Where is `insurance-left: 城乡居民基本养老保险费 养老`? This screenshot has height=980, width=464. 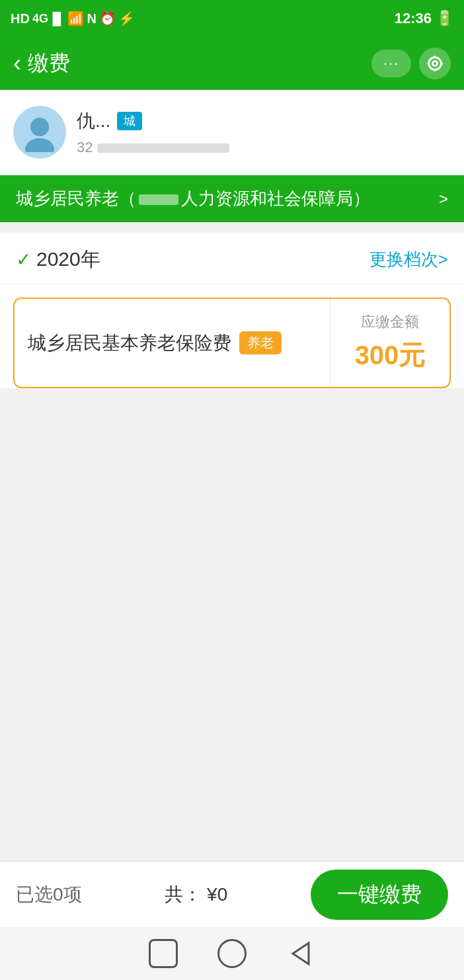
insurance-left: 城乡居民基本养老保险费 养老 is located at coordinates (173, 343).